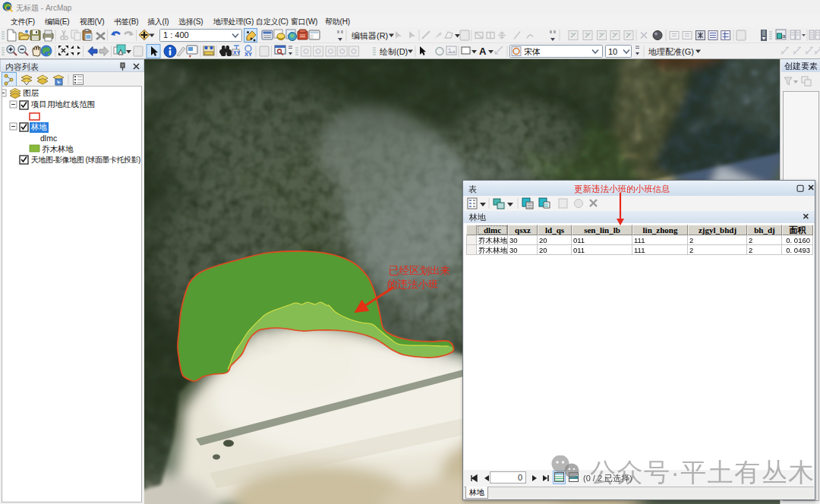  I want to click on svg-text: 宋体, so click(532, 52).